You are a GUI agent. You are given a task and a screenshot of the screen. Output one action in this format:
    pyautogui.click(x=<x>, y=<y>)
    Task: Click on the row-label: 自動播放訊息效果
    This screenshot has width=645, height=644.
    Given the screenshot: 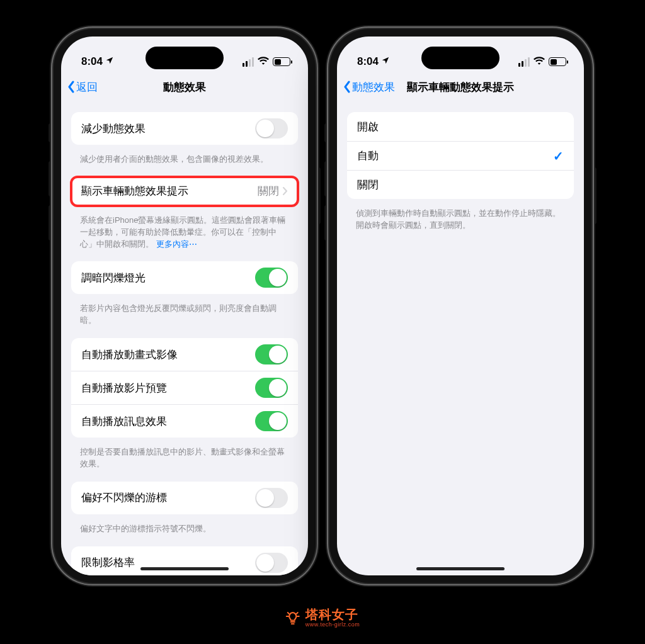 What is the action you would take?
    pyautogui.click(x=168, y=422)
    